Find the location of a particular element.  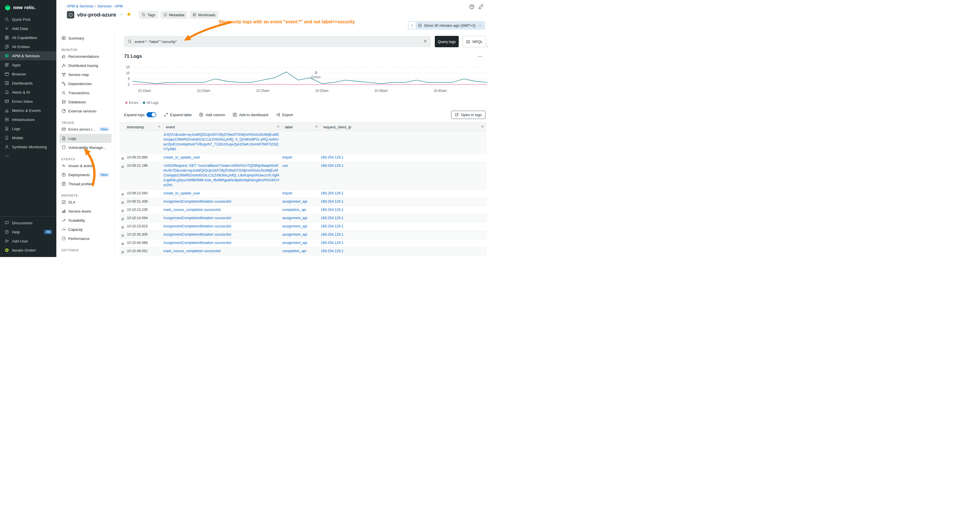

column-header-event: event is located at coordinates (223, 127).